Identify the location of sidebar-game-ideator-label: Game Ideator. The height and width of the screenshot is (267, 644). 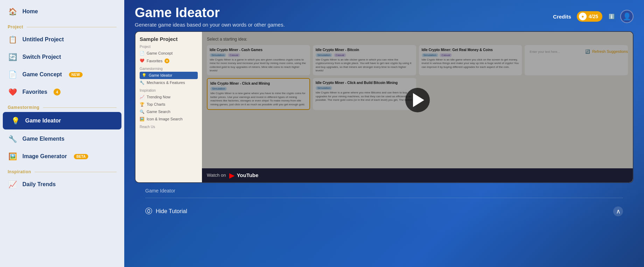
(43, 121).